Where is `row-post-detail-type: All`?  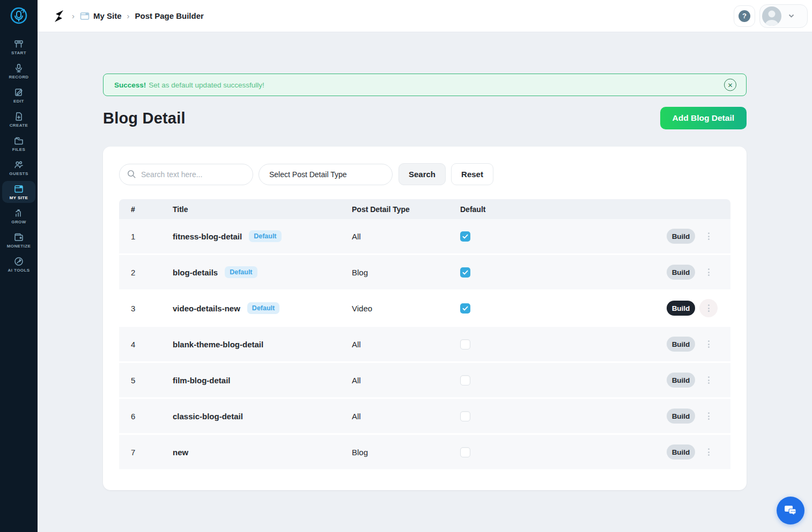
row-post-detail-type: All is located at coordinates (406, 417).